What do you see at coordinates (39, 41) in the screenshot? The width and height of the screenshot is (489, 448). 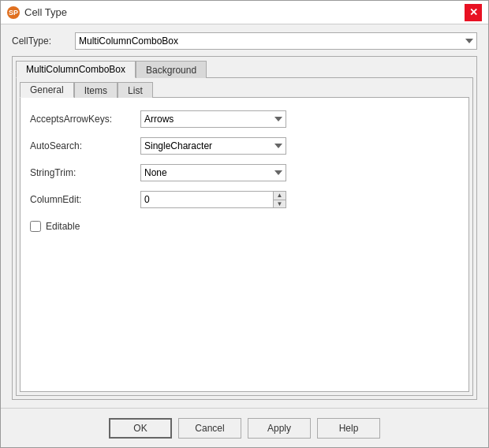 I see `cell-type-label: CellType:` at bounding box center [39, 41].